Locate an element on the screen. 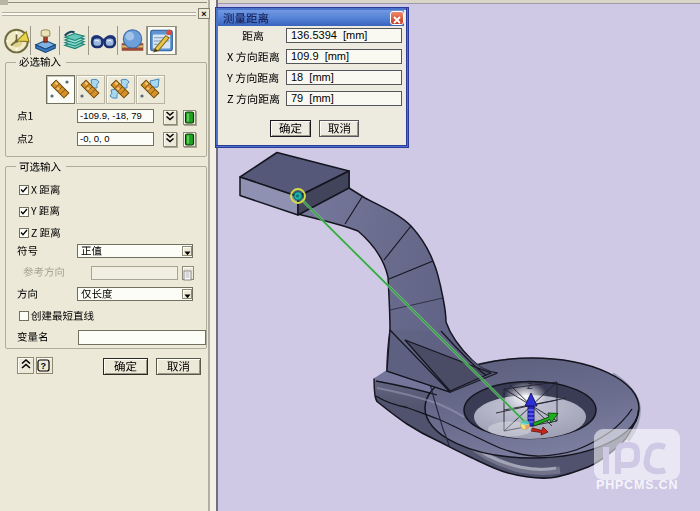  svg-text: Z is located at coordinates (530, 386).